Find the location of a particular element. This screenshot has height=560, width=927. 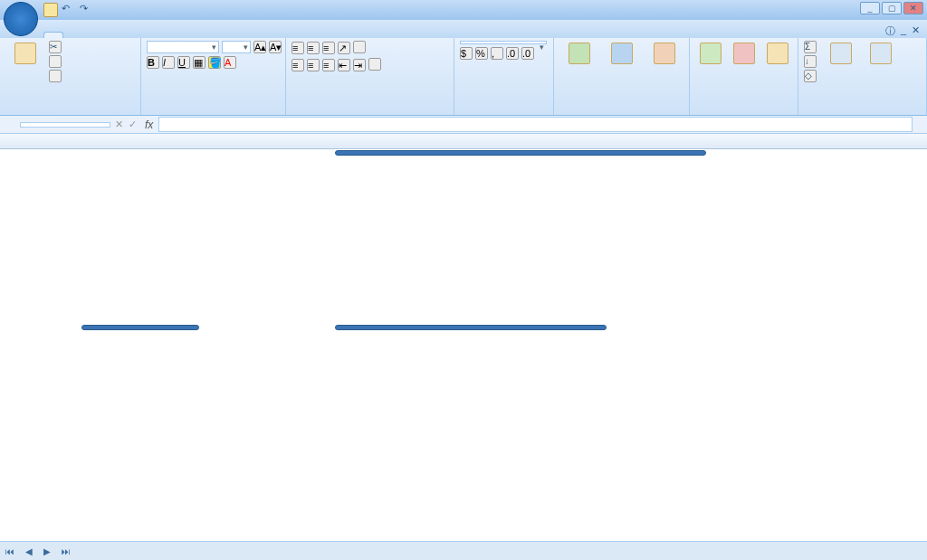

align-right-icon: ≡ is located at coordinates (329, 65).